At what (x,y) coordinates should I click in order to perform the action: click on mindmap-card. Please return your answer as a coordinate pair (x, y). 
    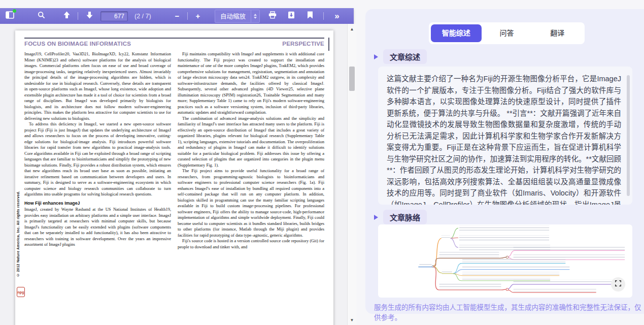
    Looking at the image, I should click on (505, 261).